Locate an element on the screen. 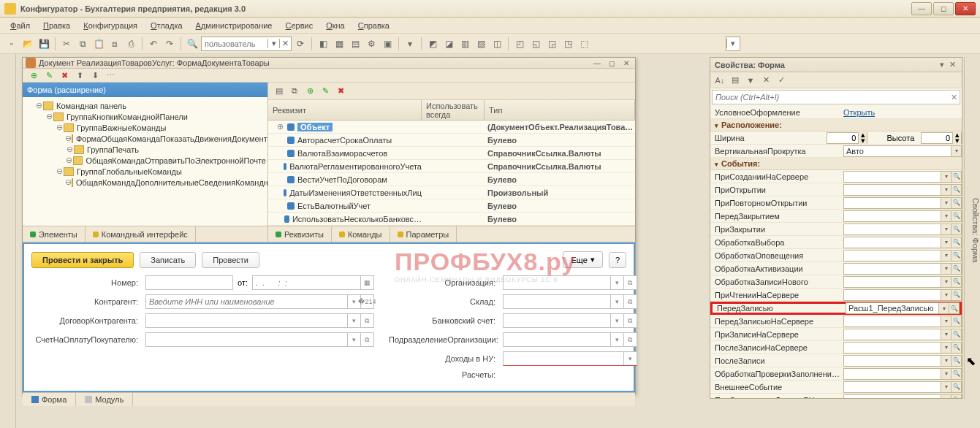 The width and height of the screenshot is (980, 428). contractor-field: ▾�214 is located at coordinates (260, 302).